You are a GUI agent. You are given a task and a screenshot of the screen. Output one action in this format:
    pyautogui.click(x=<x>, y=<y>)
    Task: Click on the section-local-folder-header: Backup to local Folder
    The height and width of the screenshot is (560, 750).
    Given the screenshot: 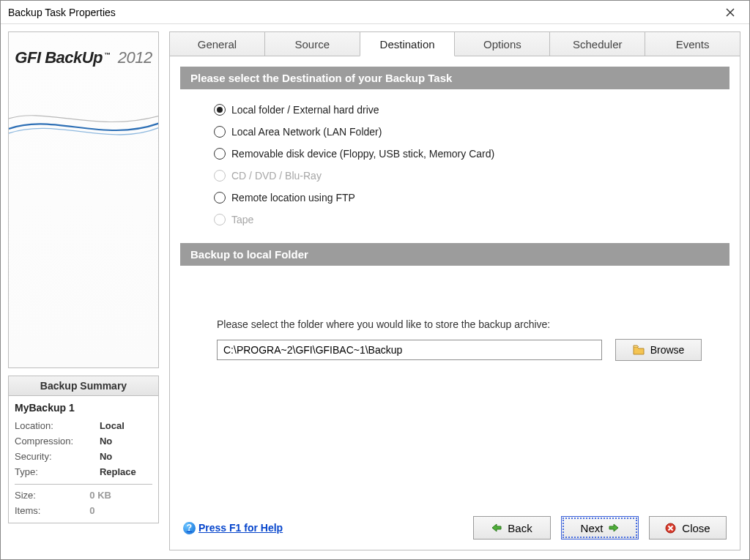 What is the action you would take?
    pyautogui.click(x=455, y=255)
    